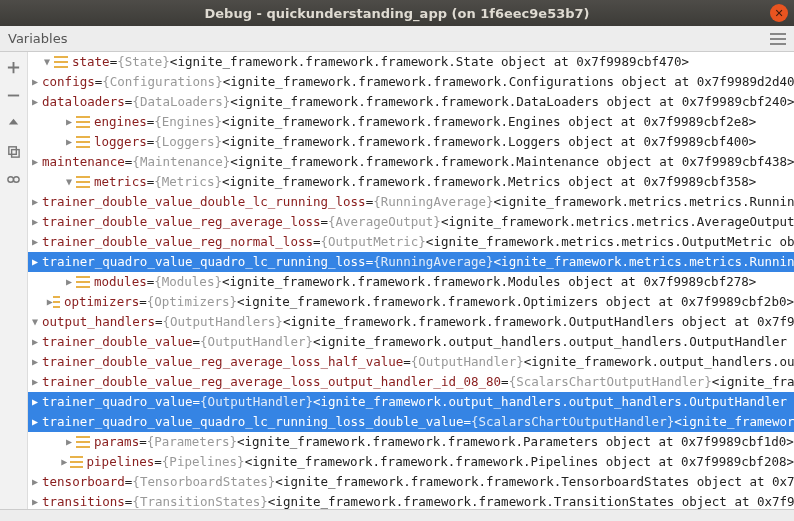 The height and width of the screenshot is (521, 794). What do you see at coordinates (411, 342) in the screenshot?
I see `tree-row: ▶trainer_double_value = {OutputHandler} …` at bounding box center [411, 342].